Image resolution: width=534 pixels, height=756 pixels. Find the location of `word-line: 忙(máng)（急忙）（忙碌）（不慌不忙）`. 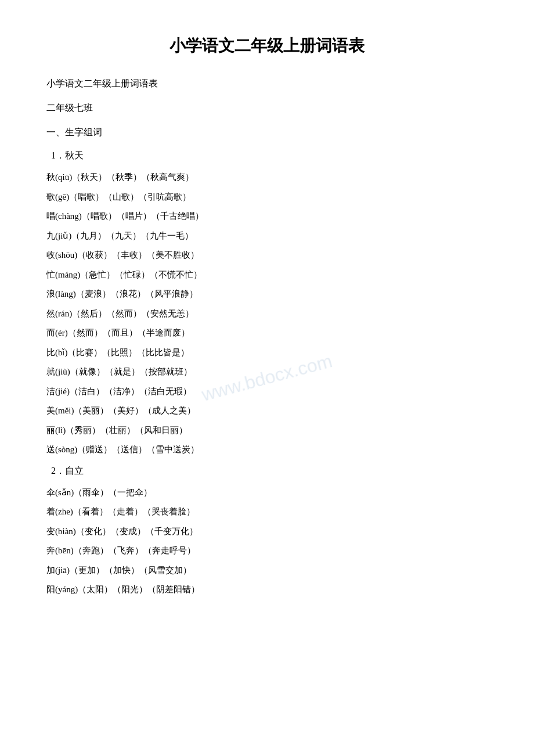

word-line: 忙(máng)（急忙）（忙碌）（不慌不忙） is located at coordinates (267, 275).